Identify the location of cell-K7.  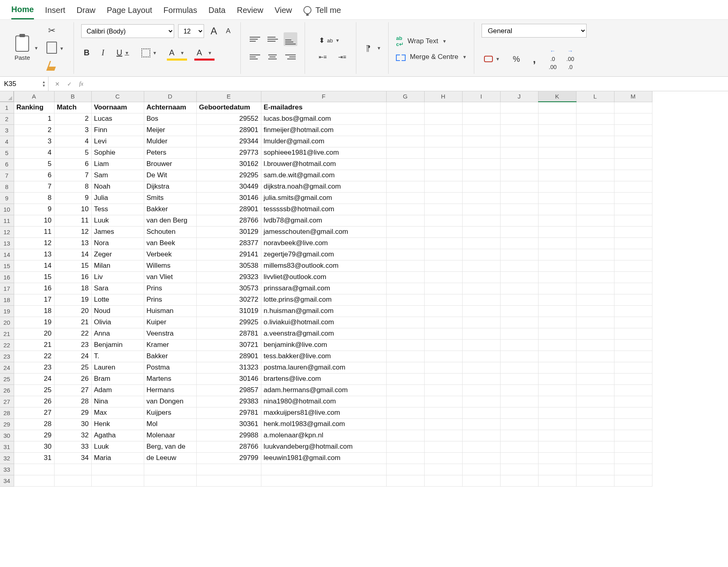
(557, 175).